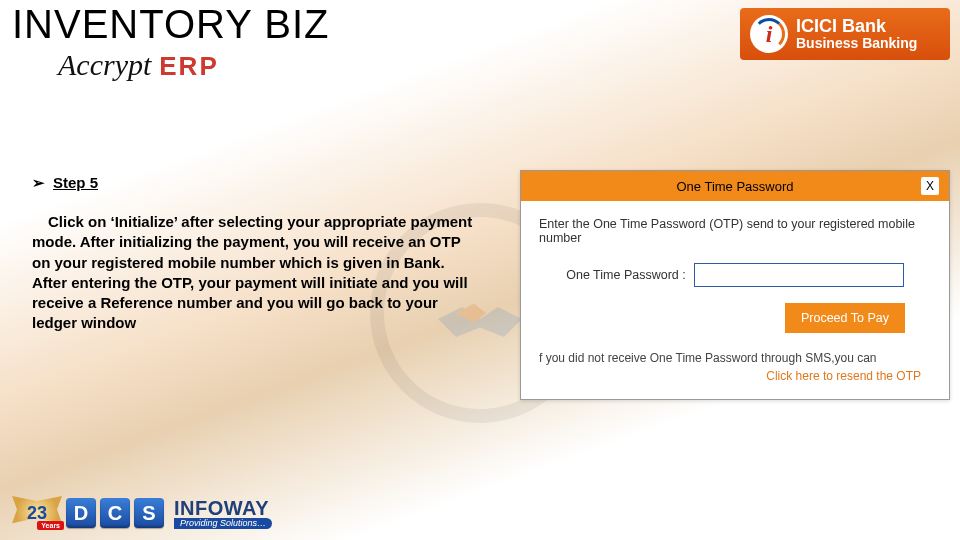 The height and width of the screenshot is (540, 960). What do you see at coordinates (223, 514) in the screenshot?
I see `infoway-logo: INFOWAY Providing Solutions…` at bounding box center [223, 514].